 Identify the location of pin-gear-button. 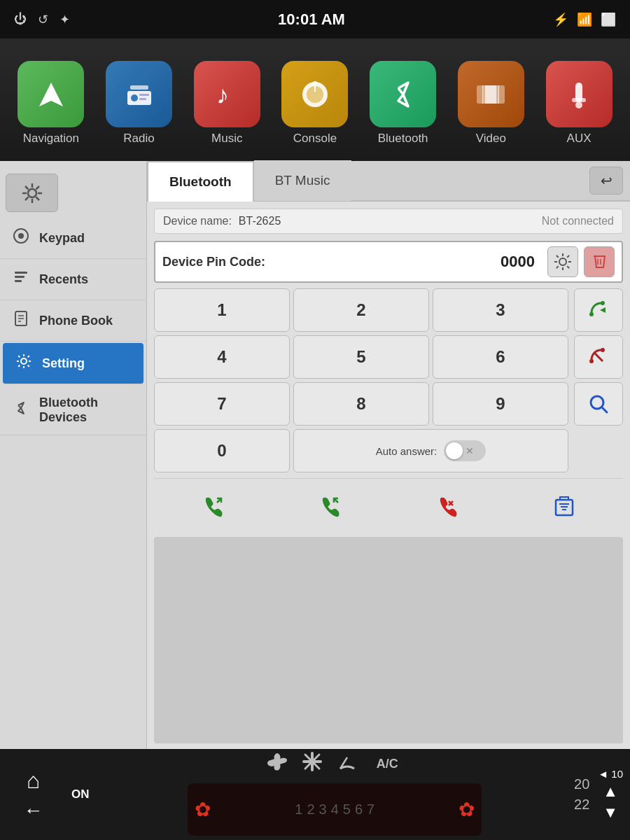
(563, 262).